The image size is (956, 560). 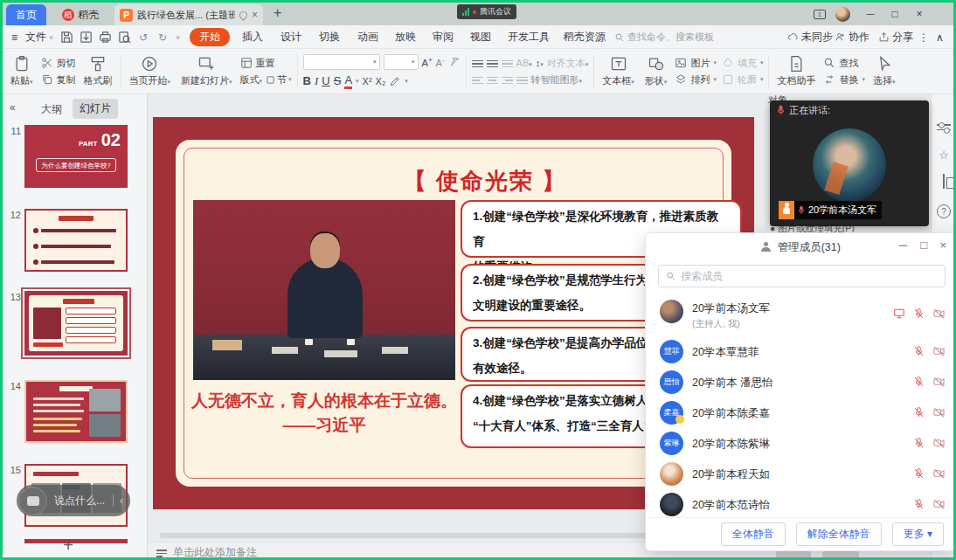 I want to click on tab-devtools: 开发工具, so click(x=529, y=37).